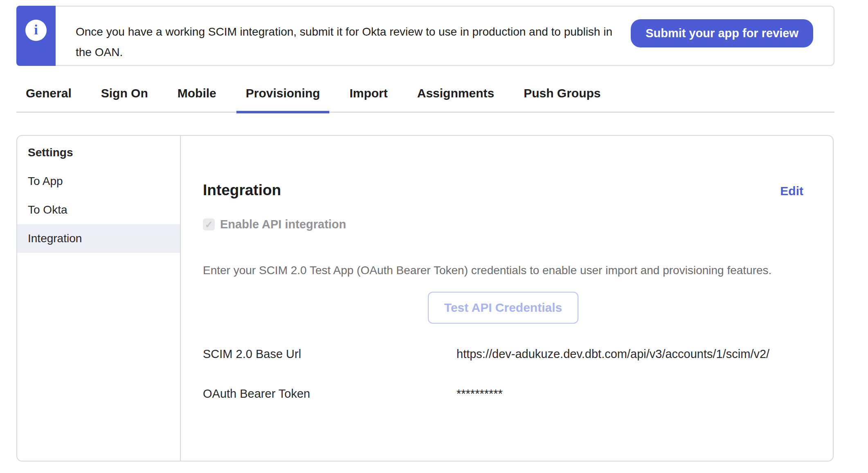 This screenshot has width=868, height=473. Describe the element at coordinates (353, 43) in the screenshot. I see `banner-message: Once you have a working SCIM integration…` at that location.